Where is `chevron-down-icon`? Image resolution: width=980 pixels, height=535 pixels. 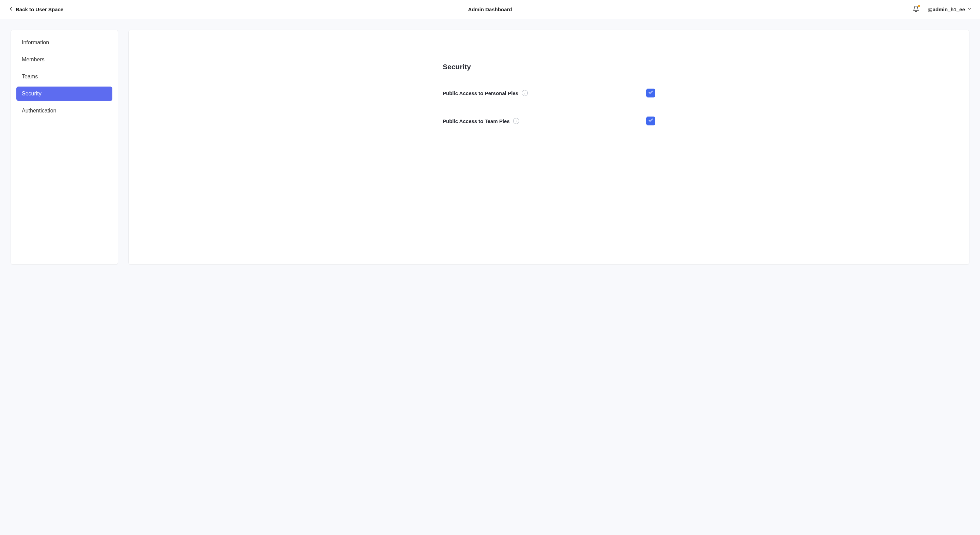
chevron-down-icon is located at coordinates (969, 9).